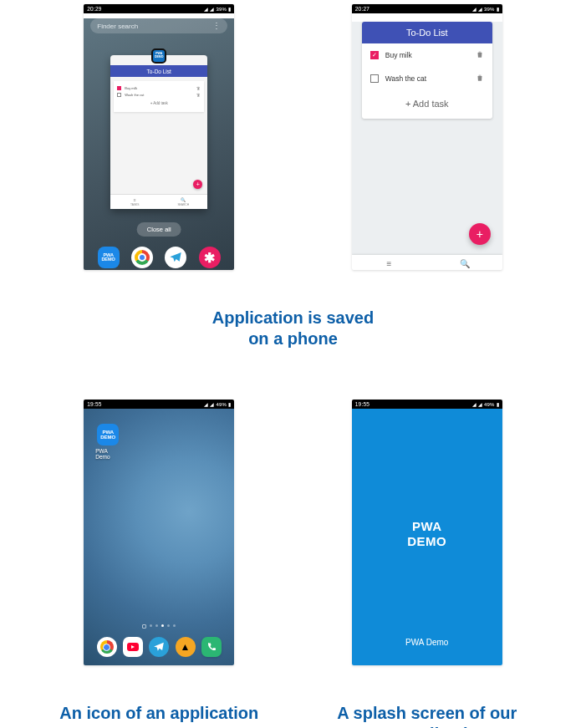 The image size is (586, 728). What do you see at coordinates (108, 454) in the screenshot?
I see `app-icon-label: PWA Demo` at bounding box center [108, 454].